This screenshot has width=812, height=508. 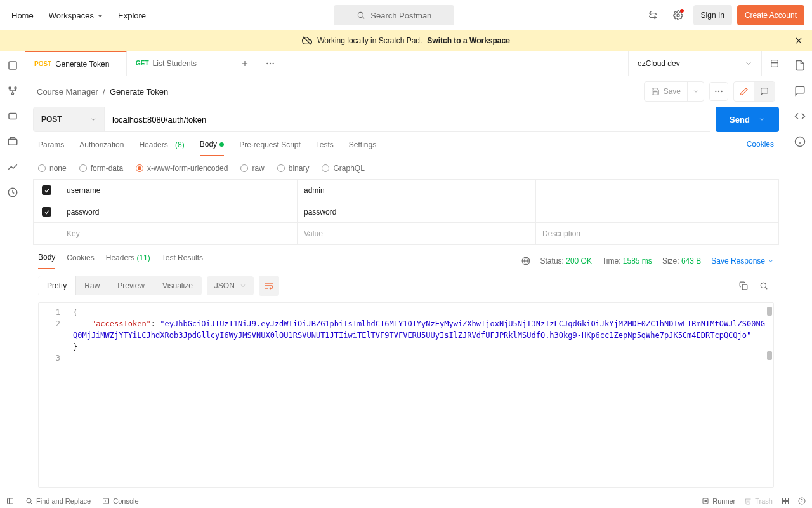 What do you see at coordinates (13, 91) in the screenshot?
I see `apis-icon` at bounding box center [13, 91].